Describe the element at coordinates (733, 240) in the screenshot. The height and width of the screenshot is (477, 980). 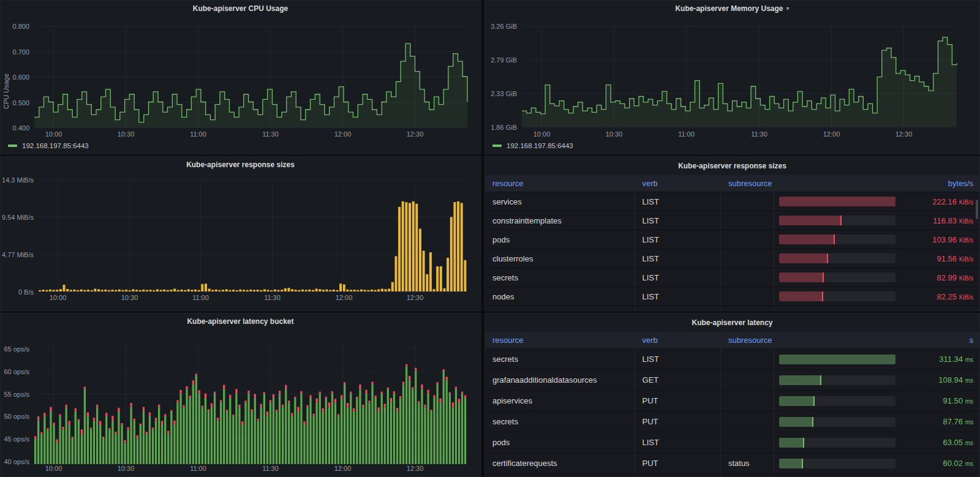
I see `table-row: podsLIST103.96 KiB/s` at that location.